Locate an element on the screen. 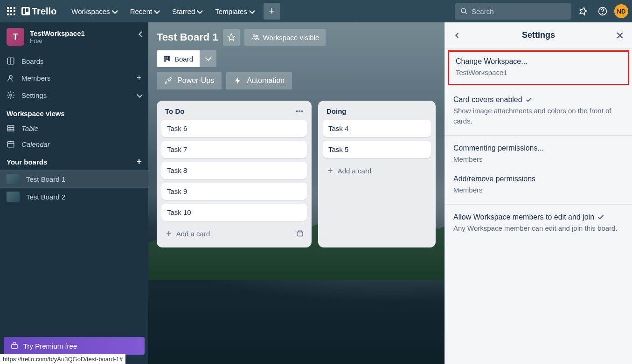  change-workspace-title: Change Workspace... is located at coordinates (538, 62).